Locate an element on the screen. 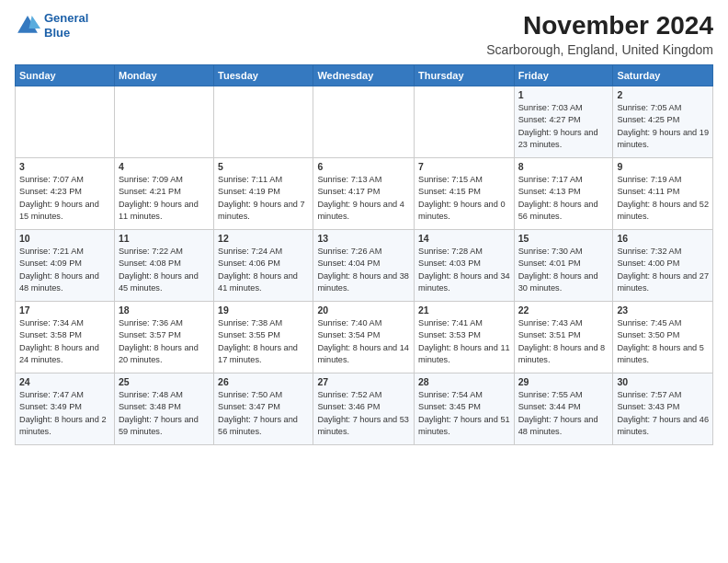  day-info: Sunrise: 7:26 AMSunset: 4:04 PMDaylight:… is located at coordinates (364, 270).